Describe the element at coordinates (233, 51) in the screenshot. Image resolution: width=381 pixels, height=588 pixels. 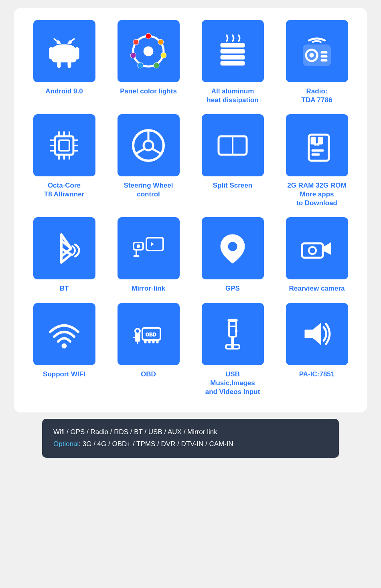
I see `heat-icon-box` at that location.